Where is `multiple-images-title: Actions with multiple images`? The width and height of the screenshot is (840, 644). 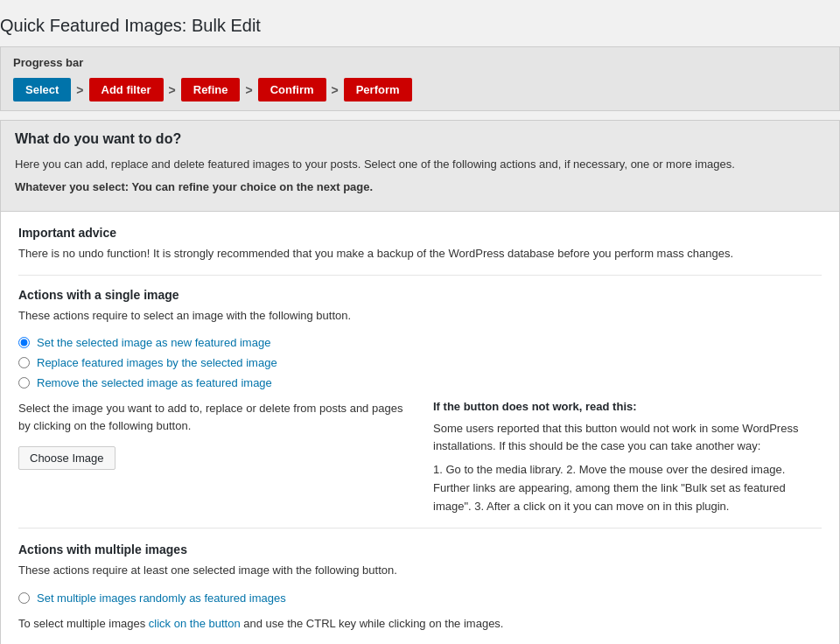 multiple-images-title: Actions with multiple images is located at coordinates (420, 550).